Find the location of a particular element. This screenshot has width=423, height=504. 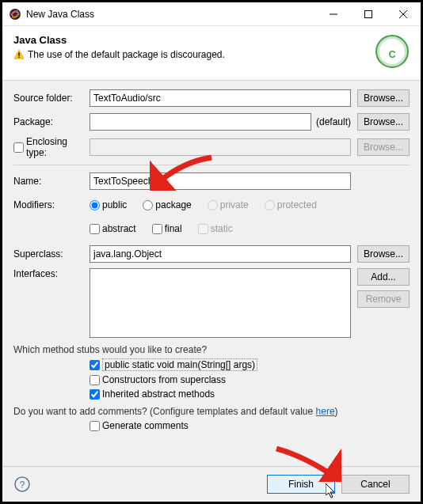

modifier-static-checkbox: static is located at coordinates (215, 229).